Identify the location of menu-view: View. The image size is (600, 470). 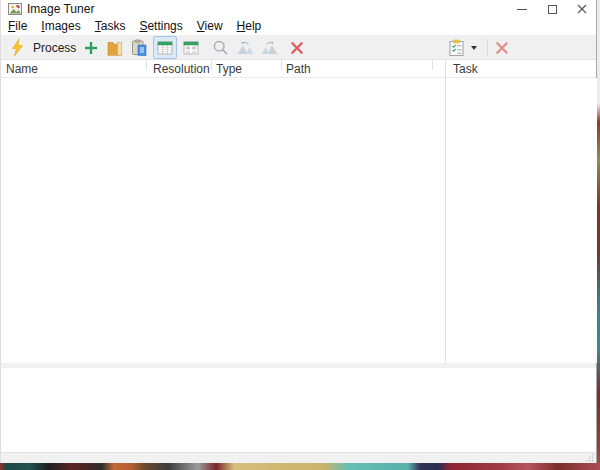
(210, 26).